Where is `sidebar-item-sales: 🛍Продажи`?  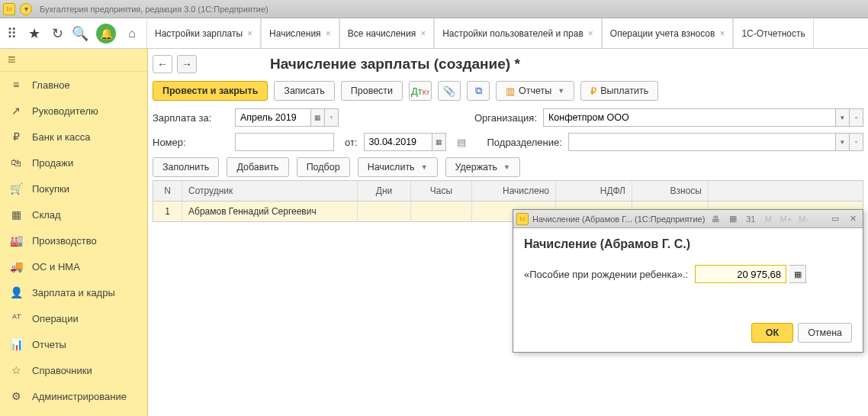 sidebar-item-sales: 🛍Продажи is located at coordinates (73, 163).